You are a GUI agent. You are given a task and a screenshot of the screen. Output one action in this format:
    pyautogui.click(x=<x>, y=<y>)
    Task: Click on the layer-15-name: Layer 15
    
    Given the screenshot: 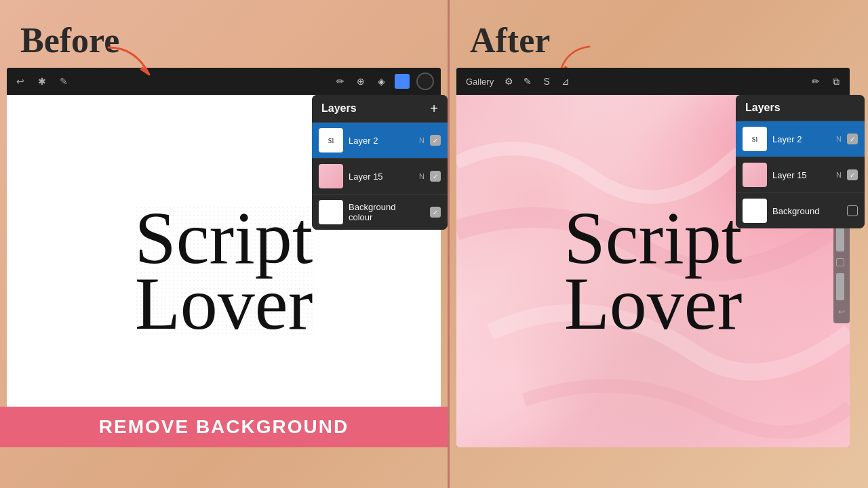 What is the action you would take?
    pyautogui.click(x=381, y=176)
    